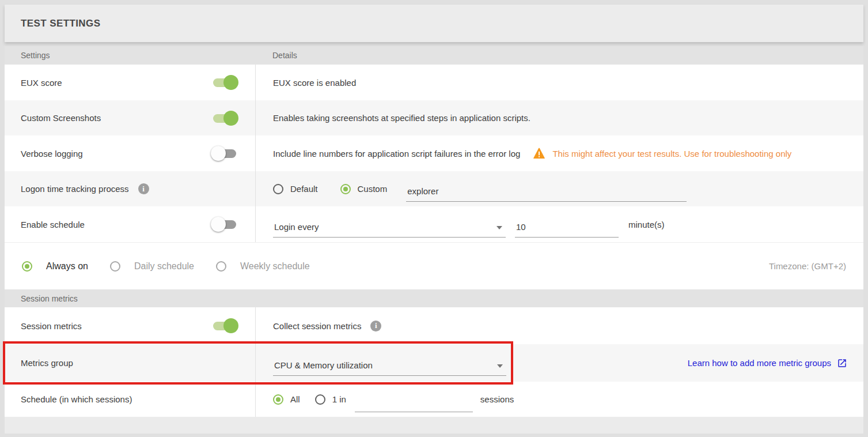  What do you see at coordinates (842, 363) in the screenshot?
I see `external-link-icon` at bounding box center [842, 363].